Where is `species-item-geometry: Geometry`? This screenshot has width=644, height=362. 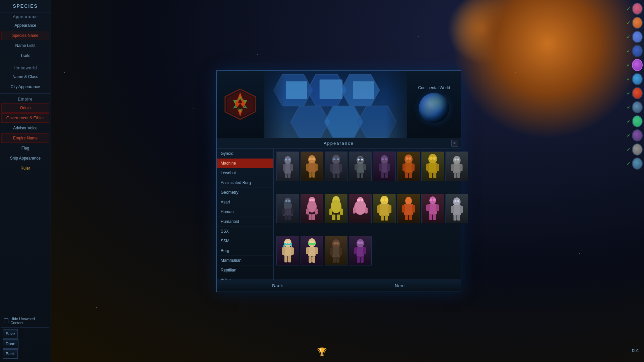 species-item-geometry: Geometry is located at coordinates (245, 192).